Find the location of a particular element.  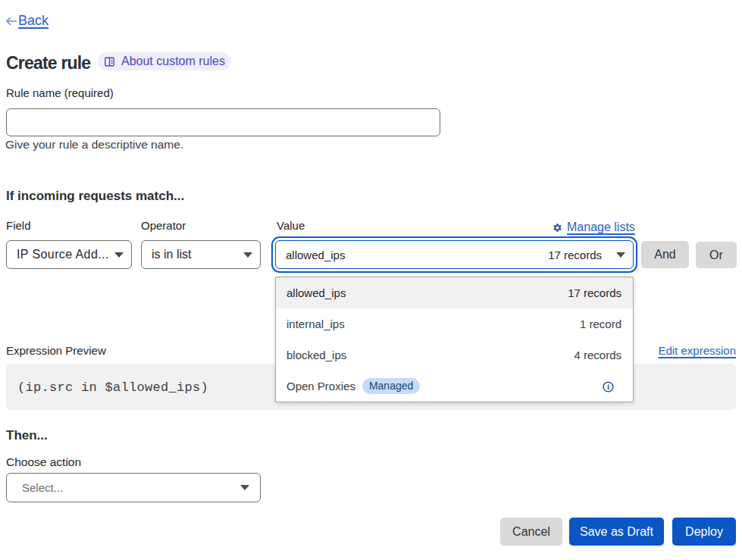

svg-text: i is located at coordinates (608, 386).